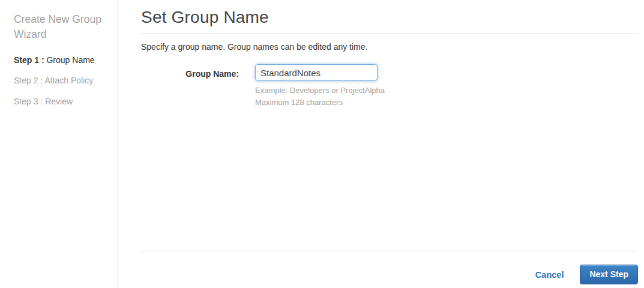 The height and width of the screenshot is (288, 644). Describe the element at coordinates (58, 101) in the screenshot. I see `step-label: Review` at that location.